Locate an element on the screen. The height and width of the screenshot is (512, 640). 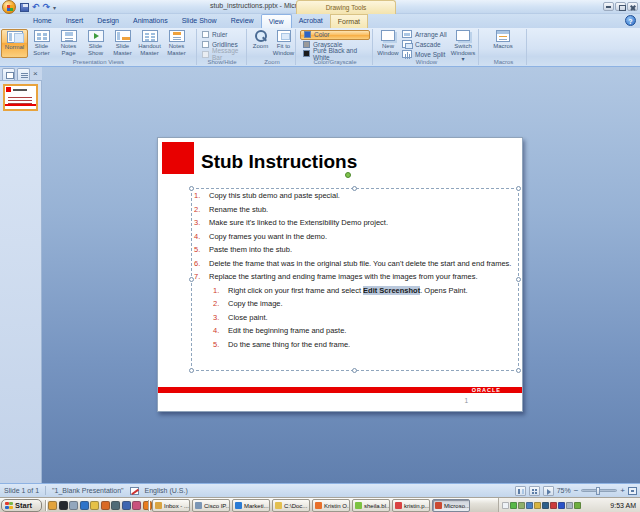
undo-icon: ↶ is located at coordinates (36, 8).